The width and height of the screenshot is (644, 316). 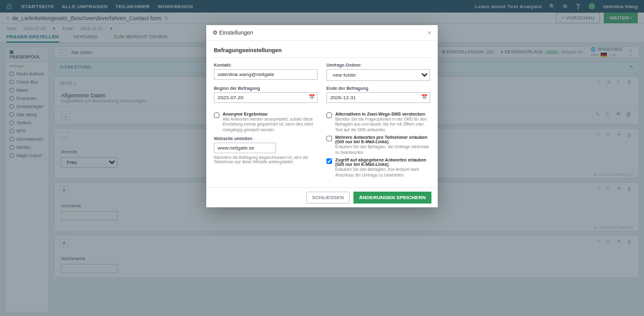 What do you see at coordinates (379, 88) in the screenshot?
I see `ende-label: Ende der Befragung` at bounding box center [379, 88].